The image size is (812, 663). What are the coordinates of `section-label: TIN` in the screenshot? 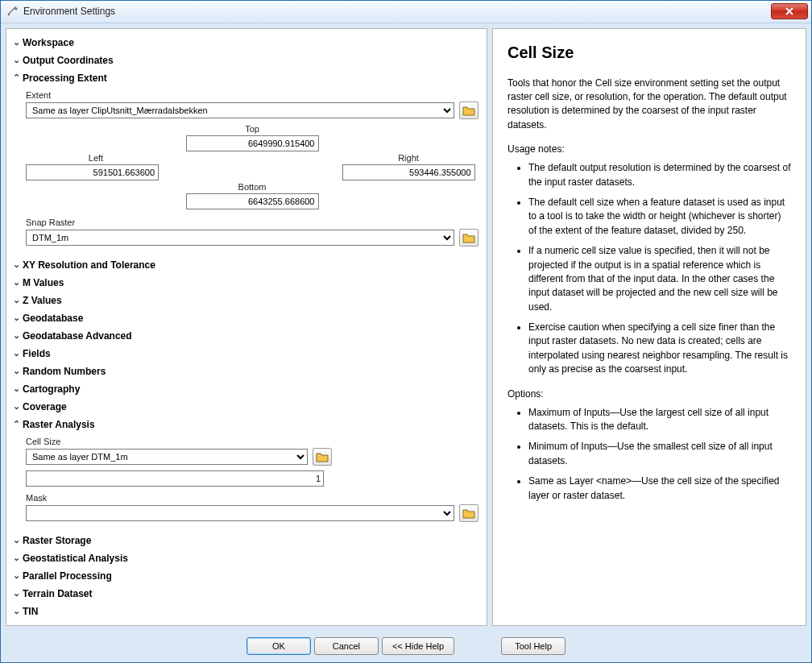 It's located at (31, 611).